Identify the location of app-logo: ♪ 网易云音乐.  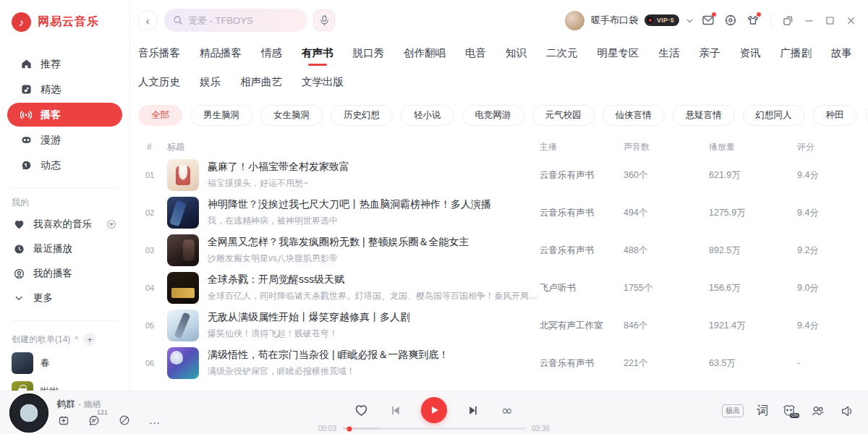
(65, 22).